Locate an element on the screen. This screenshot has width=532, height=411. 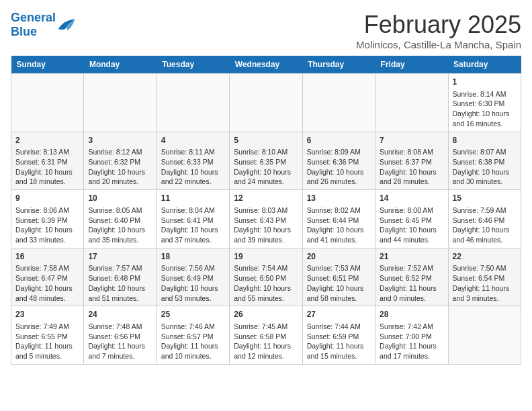
day-number: 23 is located at coordinates (47, 314).